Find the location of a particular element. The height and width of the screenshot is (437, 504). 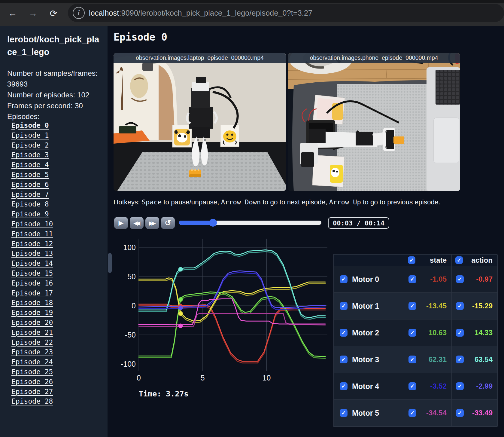

table-header-empty is located at coordinates (369, 260).